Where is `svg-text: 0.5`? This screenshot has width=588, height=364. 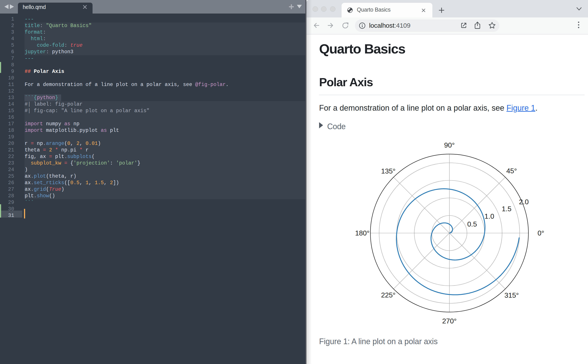
svg-text: 0.5 is located at coordinates (472, 224).